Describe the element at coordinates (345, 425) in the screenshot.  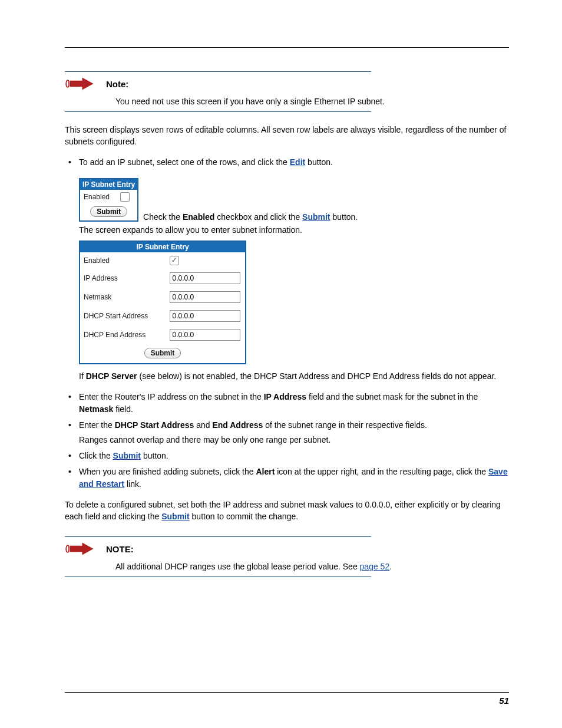
I see `text: of the subnet range in their respective …` at that location.